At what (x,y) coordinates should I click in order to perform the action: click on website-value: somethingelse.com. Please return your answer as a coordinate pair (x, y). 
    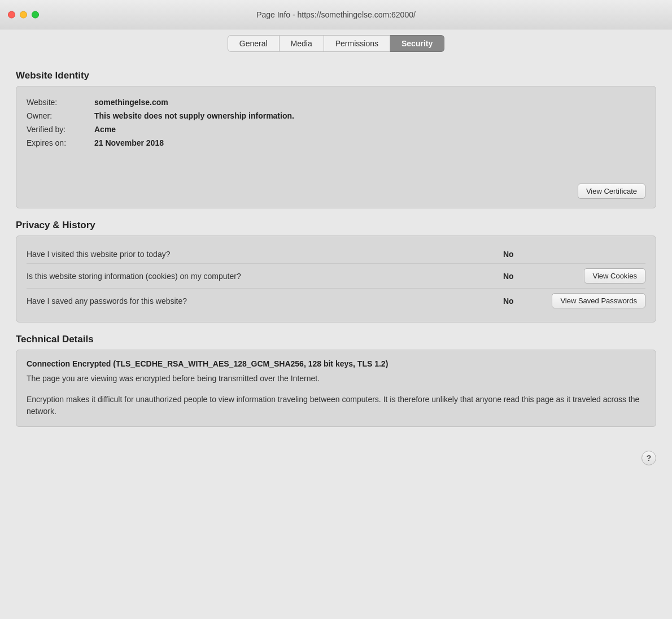
    Looking at the image, I should click on (370, 102).